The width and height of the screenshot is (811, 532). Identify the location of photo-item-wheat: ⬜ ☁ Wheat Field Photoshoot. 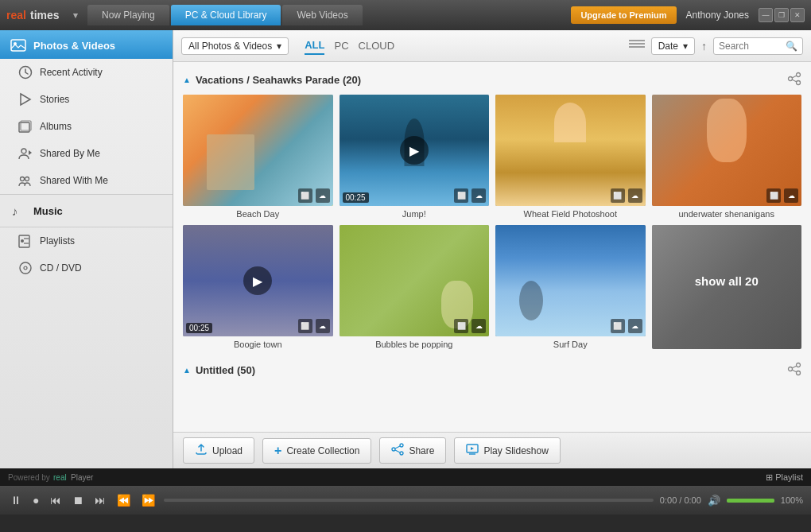
(571, 157).